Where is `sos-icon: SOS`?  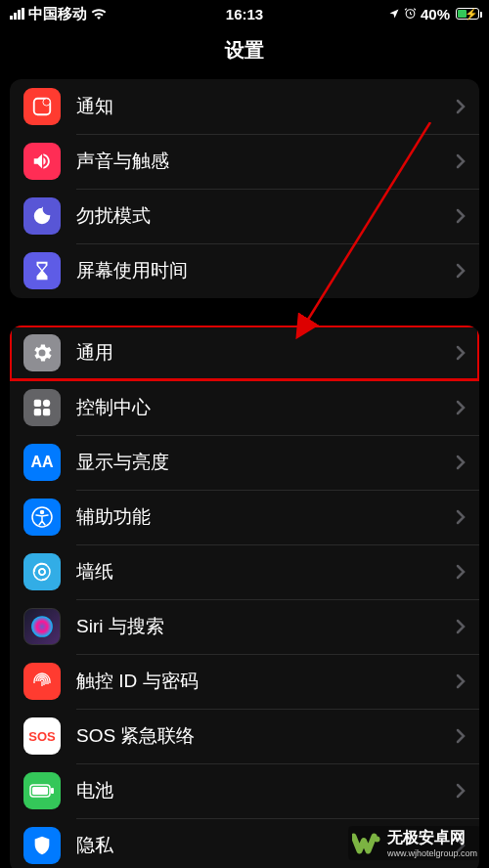
sos-icon: SOS is located at coordinates (42, 736).